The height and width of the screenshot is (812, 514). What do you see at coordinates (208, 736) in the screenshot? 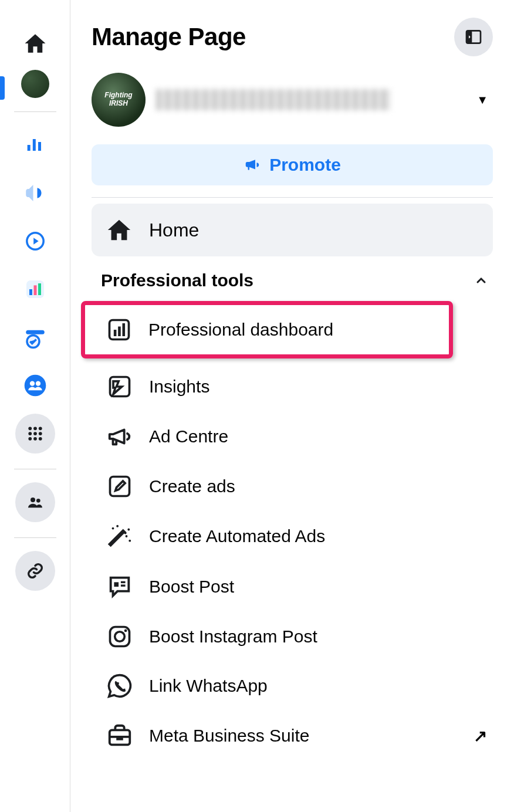
I see `meta-business-suite-item: Meta Business Suite` at bounding box center [208, 736].